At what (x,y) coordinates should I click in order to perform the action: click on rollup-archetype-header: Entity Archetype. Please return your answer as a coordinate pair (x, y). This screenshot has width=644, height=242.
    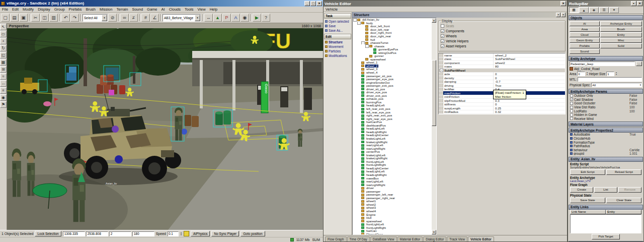
    Looking at the image, I should click on (606, 58).